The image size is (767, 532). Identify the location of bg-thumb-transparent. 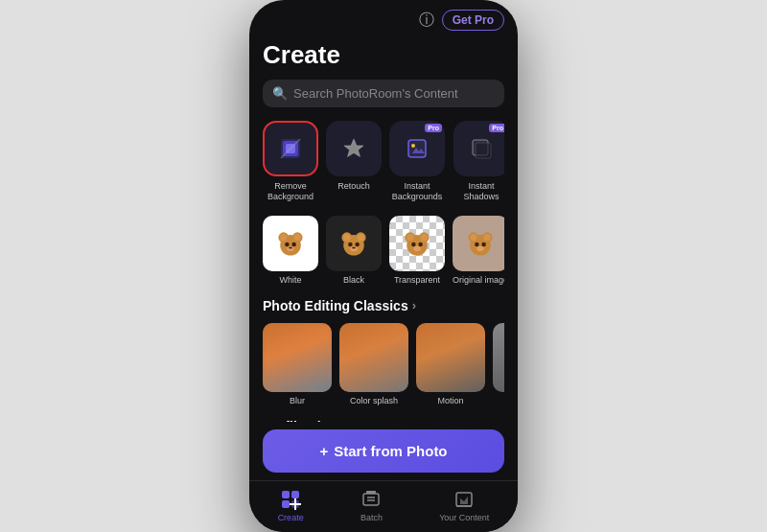
(417, 243).